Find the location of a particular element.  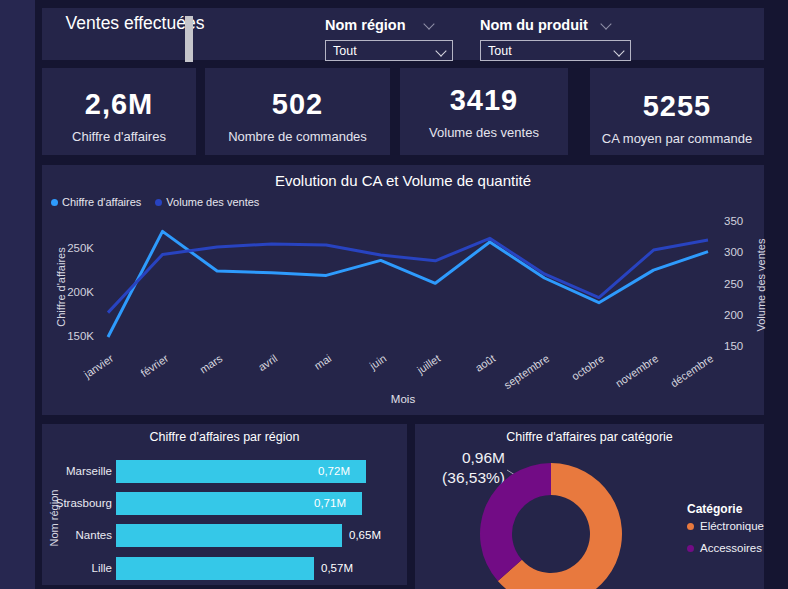

bar-nantes is located at coordinates (229, 536).